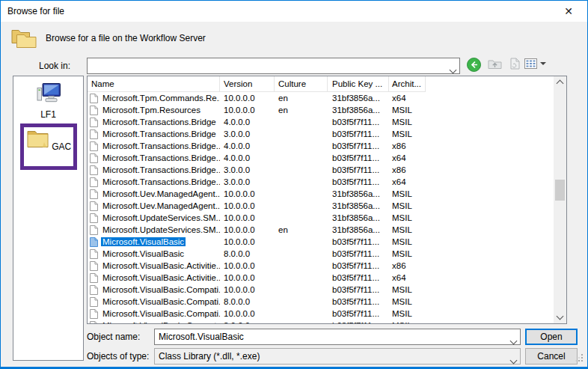 The image size is (588, 369). I want to click on cancel-button: Cancel, so click(551, 356).